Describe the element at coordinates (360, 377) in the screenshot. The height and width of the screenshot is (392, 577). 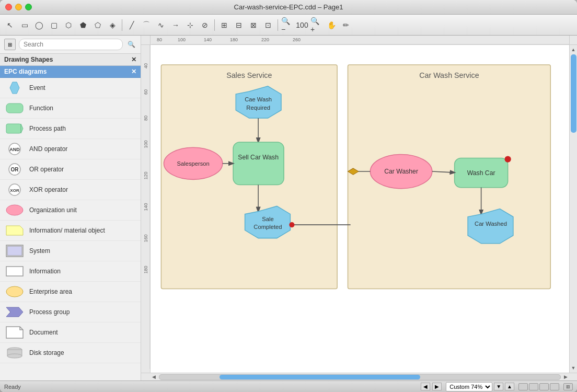
I see `scroll-track-h` at that location.